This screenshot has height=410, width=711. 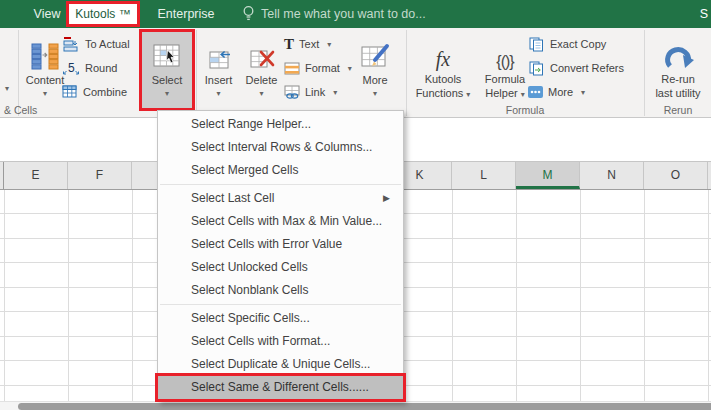 What do you see at coordinates (576, 68) in the screenshot?
I see `convert-refers-button: Convert Refers` at bounding box center [576, 68].